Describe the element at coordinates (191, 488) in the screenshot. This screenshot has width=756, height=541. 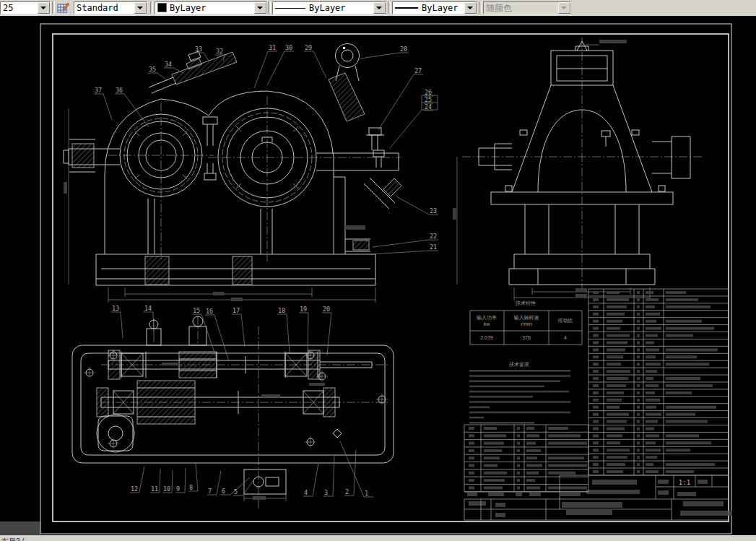
I see `callout-8: 8` at that location.